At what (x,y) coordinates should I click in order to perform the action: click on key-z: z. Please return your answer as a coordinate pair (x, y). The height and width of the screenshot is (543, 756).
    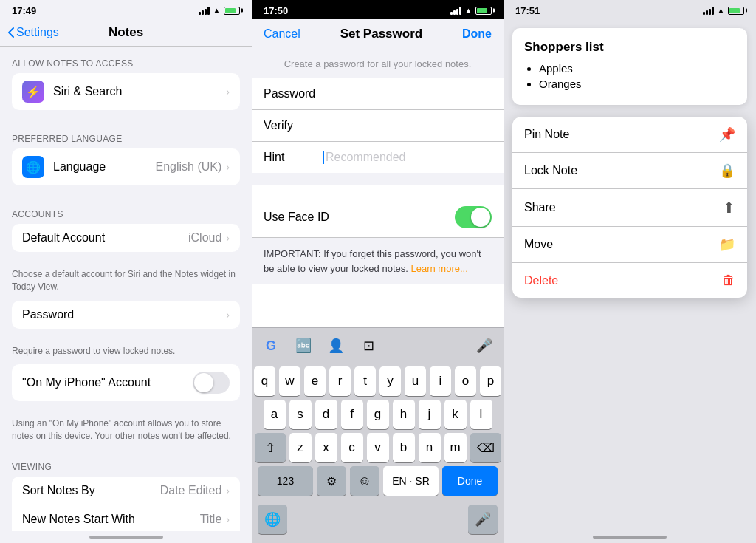
    Looking at the image, I should click on (300, 448).